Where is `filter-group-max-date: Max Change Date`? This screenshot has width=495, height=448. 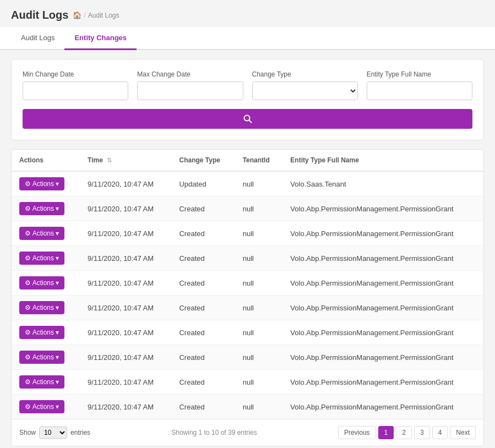
filter-group-max-date: Max Change Date is located at coordinates (190, 85).